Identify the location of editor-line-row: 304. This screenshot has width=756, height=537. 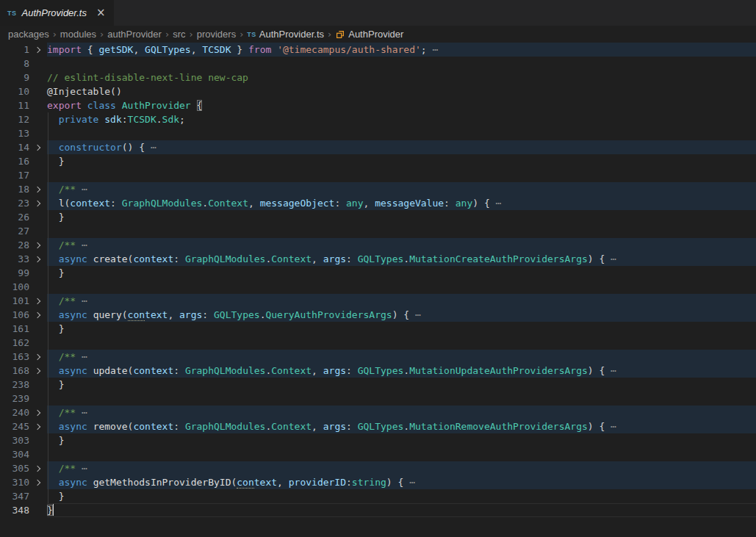
(378, 454).